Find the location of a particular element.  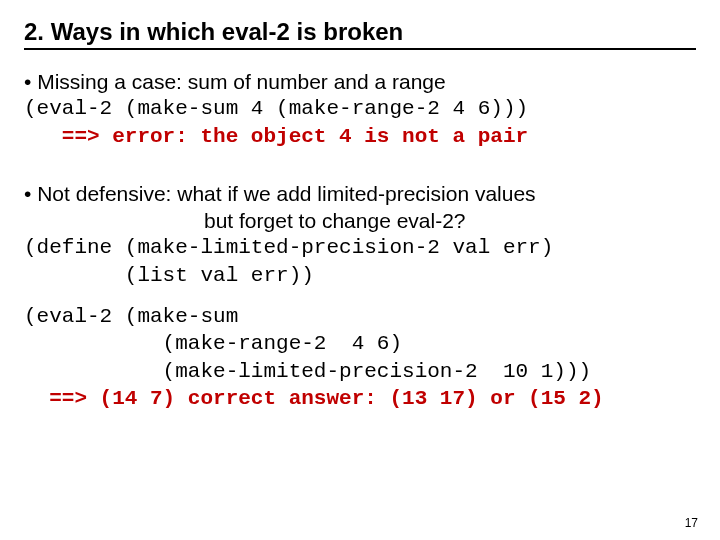

page-number: 17 is located at coordinates (692, 523).